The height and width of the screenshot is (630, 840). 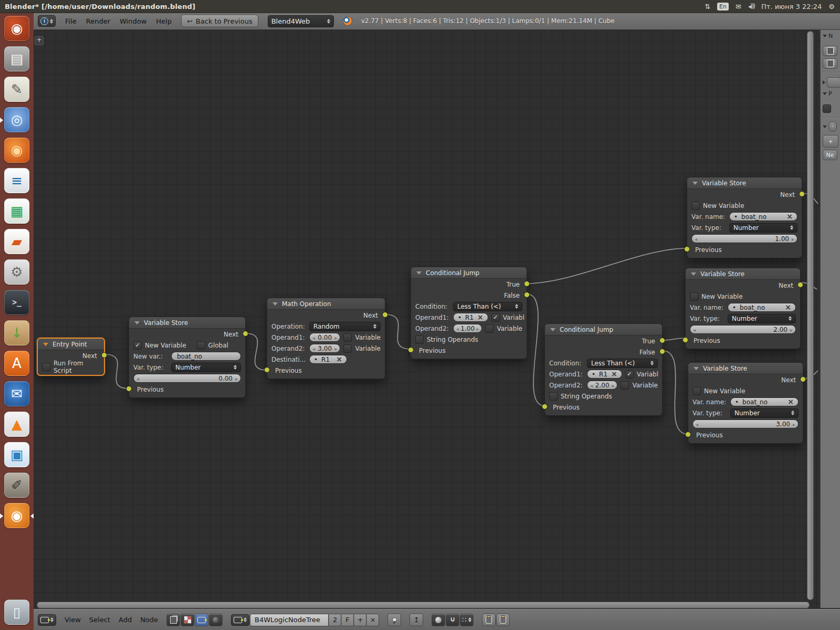 What do you see at coordinates (832, 6) in the screenshot?
I see `session-gear-icon: ⚙` at bounding box center [832, 6].